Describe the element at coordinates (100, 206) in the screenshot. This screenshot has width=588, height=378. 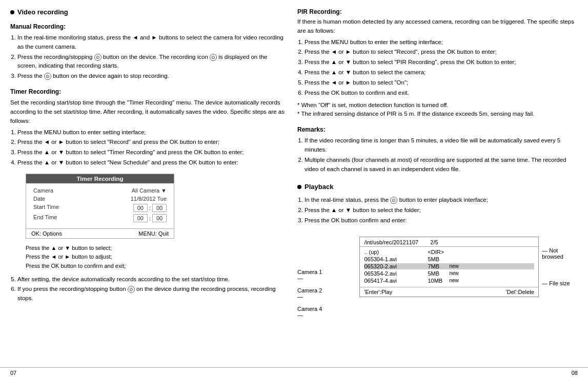
I see `timer-box-body: Camera All Camera ▼ Date 11/8/2012 Tue S…` at that location.